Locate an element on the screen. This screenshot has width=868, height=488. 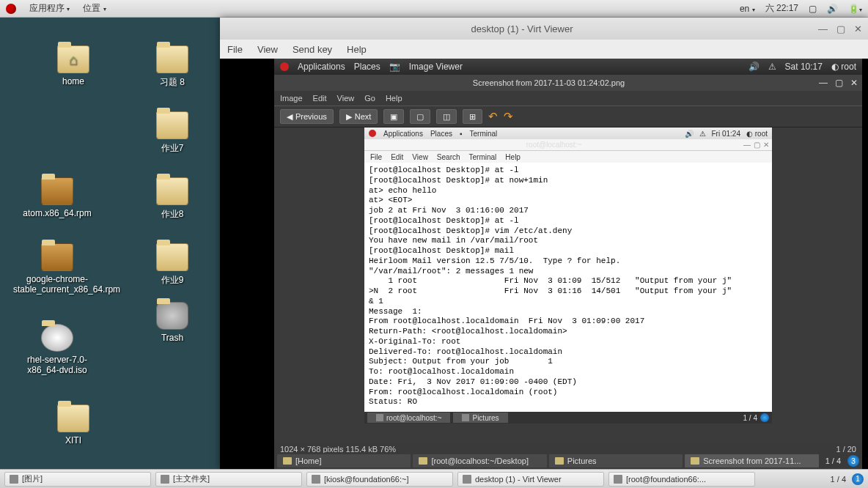
icon-label: XITI is located at coordinates (73, 440).